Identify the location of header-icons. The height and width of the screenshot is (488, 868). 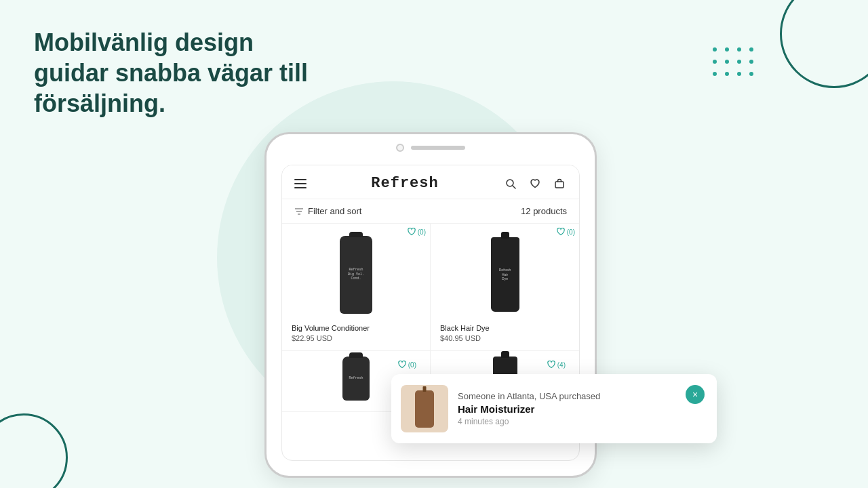
(535, 184).